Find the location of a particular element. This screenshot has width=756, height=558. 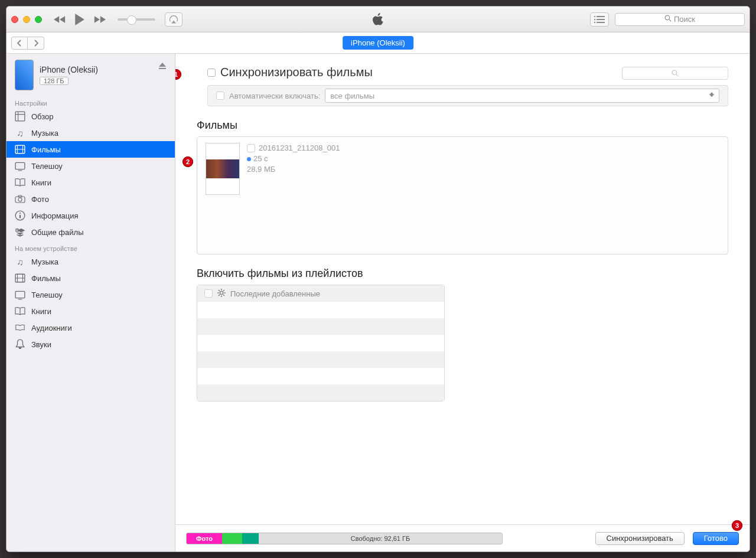

sidebar-item-device-audiobooks: Аудиокниги is located at coordinates (91, 328).